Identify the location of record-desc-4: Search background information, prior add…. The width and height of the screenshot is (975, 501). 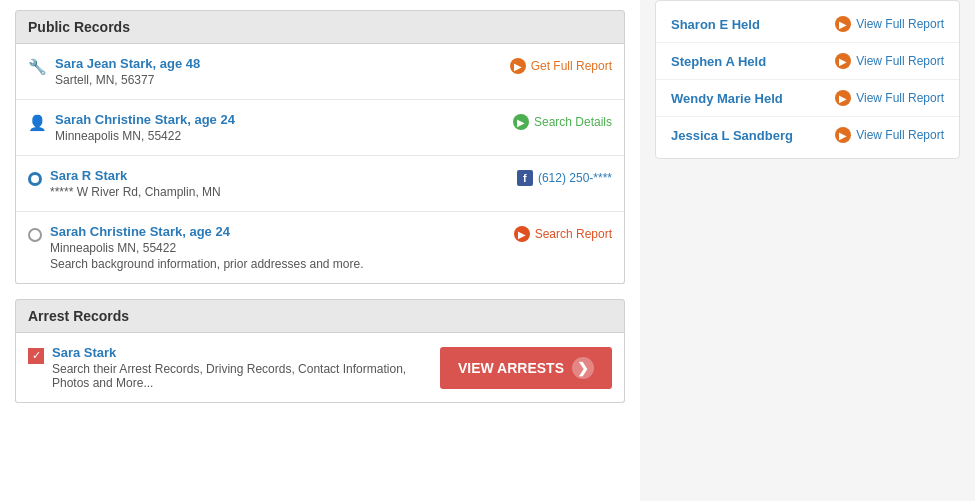
(277, 264).